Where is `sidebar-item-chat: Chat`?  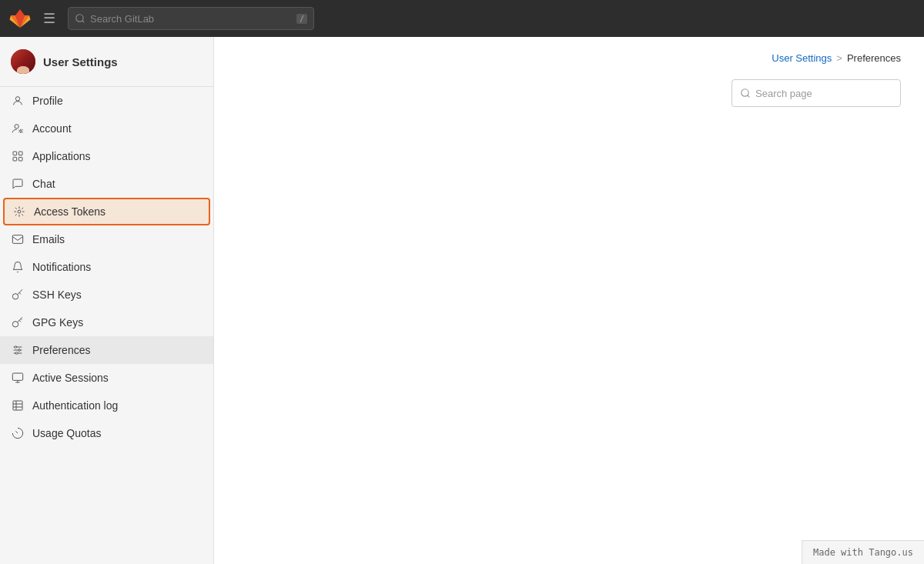
sidebar-item-chat: Chat is located at coordinates (106, 184).